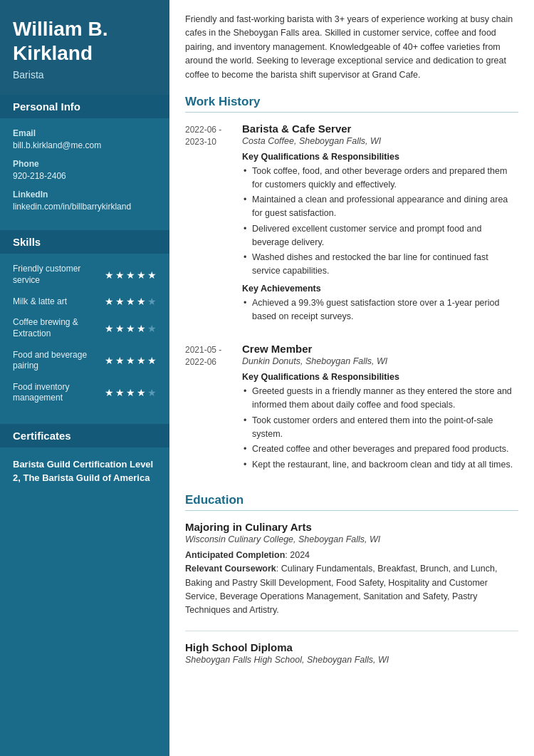  What do you see at coordinates (85, 361) in the screenshot?
I see `skill-item: Food and beverage pairing★★★★★` at bounding box center [85, 361].